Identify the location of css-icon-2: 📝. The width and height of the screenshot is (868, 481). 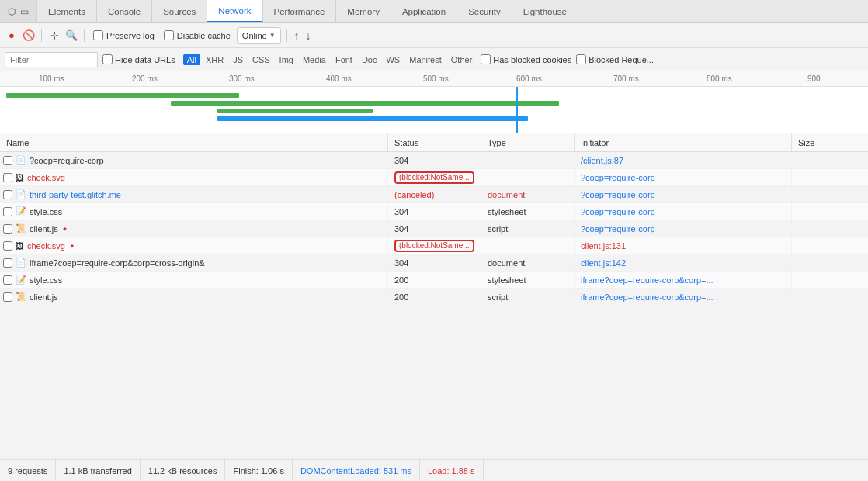
(21, 279).